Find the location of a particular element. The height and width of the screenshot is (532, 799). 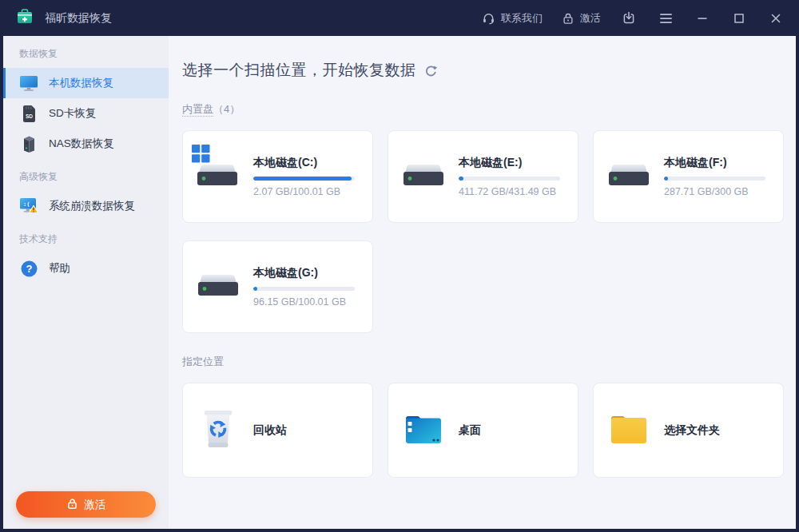

sidebar-item-label: 帮助 is located at coordinates (59, 268).